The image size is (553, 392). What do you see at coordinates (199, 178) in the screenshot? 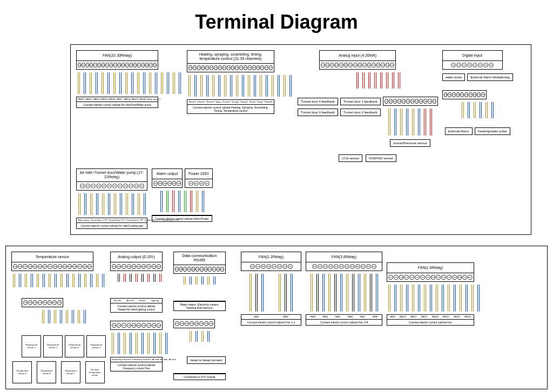
I see `module-power: Power 220V` at bounding box center [199, 178].